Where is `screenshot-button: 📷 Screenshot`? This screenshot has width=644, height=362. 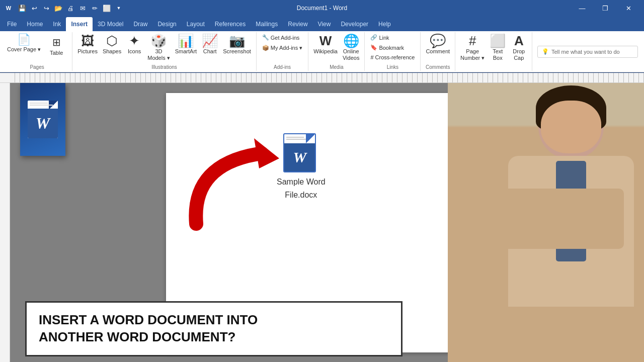 screenshot-button: 📷 Screenshot is located at coordinates (237, 44).